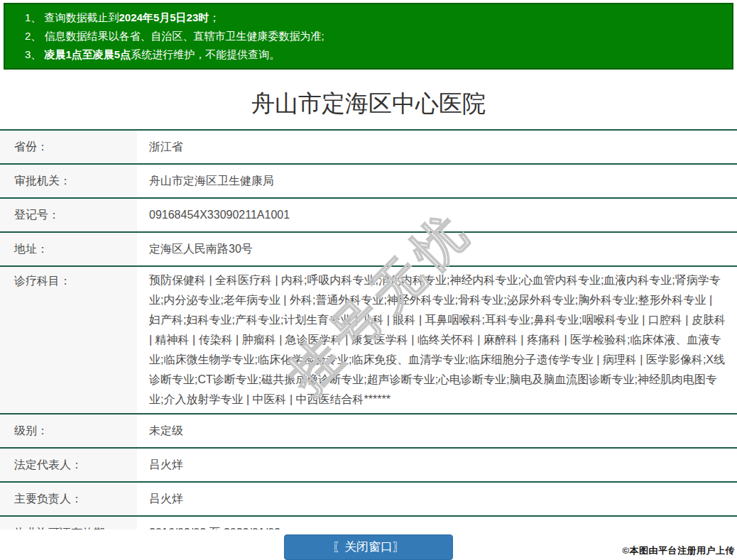 The image size is (737, 560). What do you see at coordinates (437, 249) in the screenshot?
I see `row-value: 定海区人民南路30号` at bounding box center [437, 249].